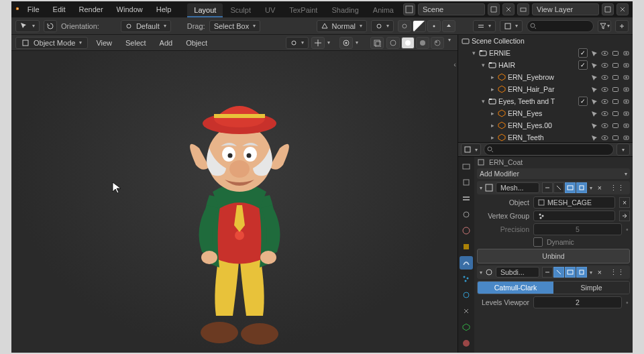 The height and width of the screenshot is (354, 644). Describe the element at coordinates (205, 11) in the screenshot. I see `tab-layout: Layout` at that location.